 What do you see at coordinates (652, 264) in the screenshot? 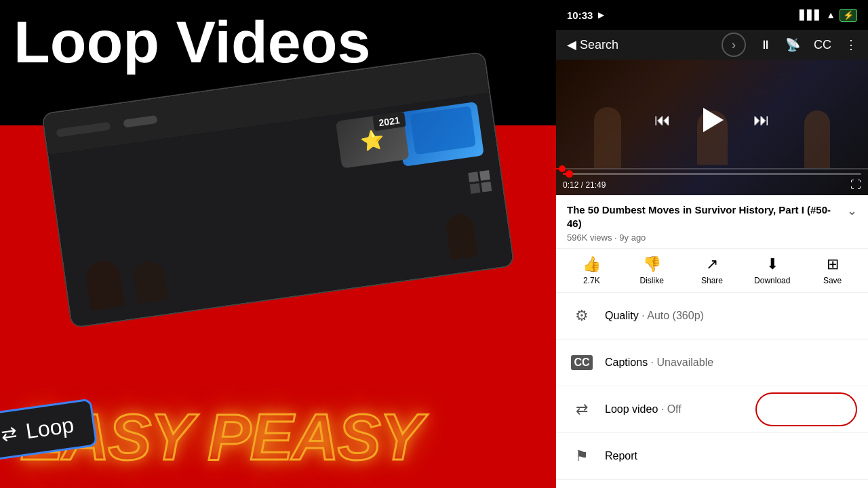
I see `dislike-icon: 👎` at bounding box center [652, 264].